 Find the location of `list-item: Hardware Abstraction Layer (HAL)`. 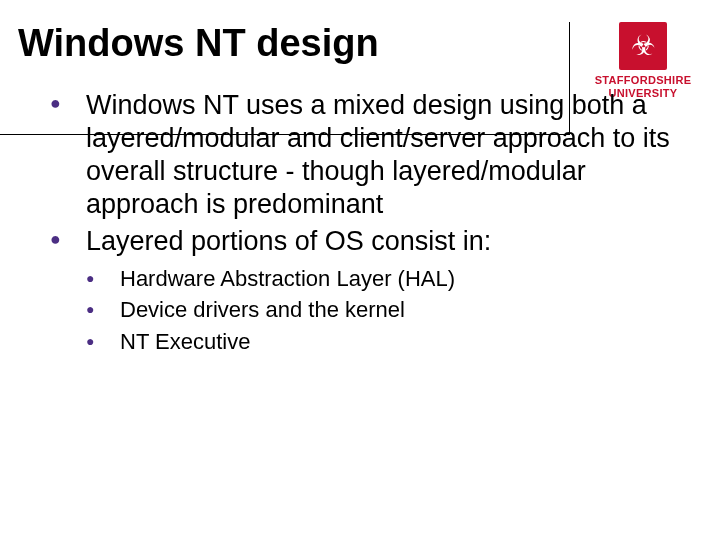

list-item: Hardware Abstraction Layer (HAL) is located at coordinates (383, 279).